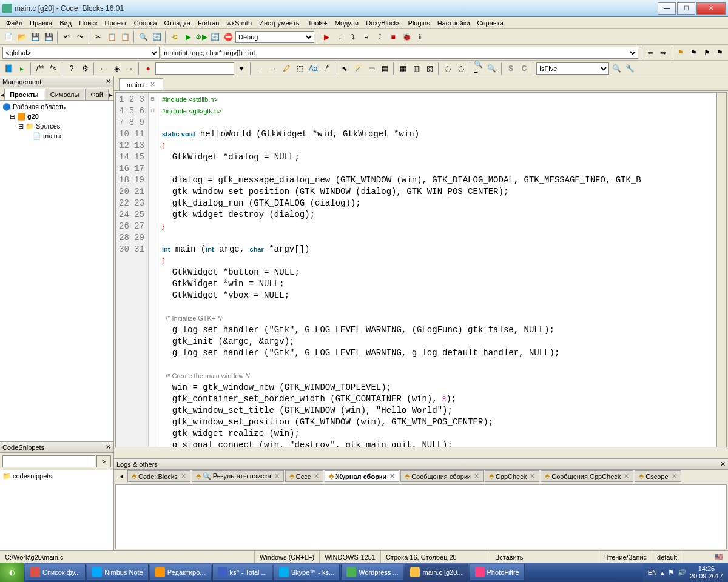 This screenshot has width=728, height=582. I want to click on letter-s-icon: S, so click(511, 69).